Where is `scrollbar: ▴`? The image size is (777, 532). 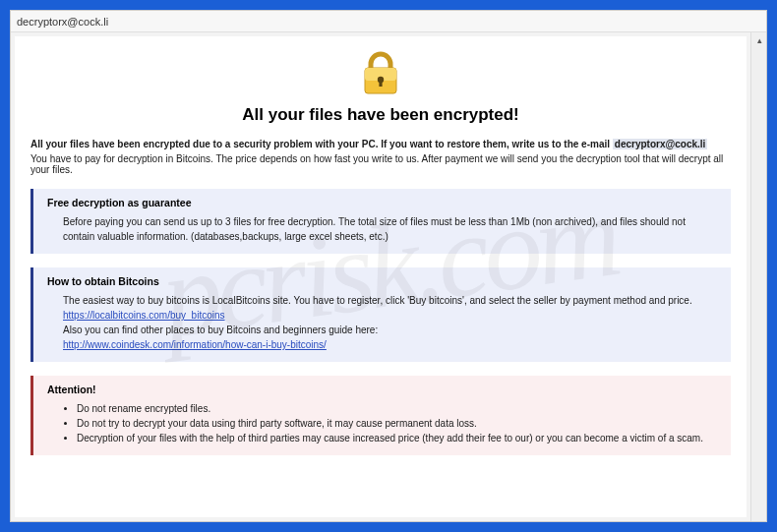 scrollbar: ▴ is located at coordinates (758, 277).